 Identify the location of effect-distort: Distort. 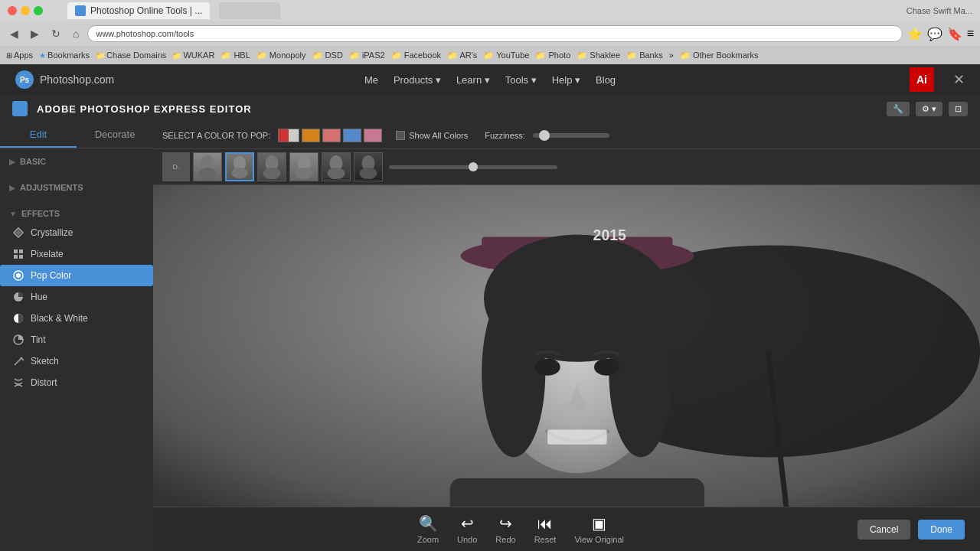
(77, 383).